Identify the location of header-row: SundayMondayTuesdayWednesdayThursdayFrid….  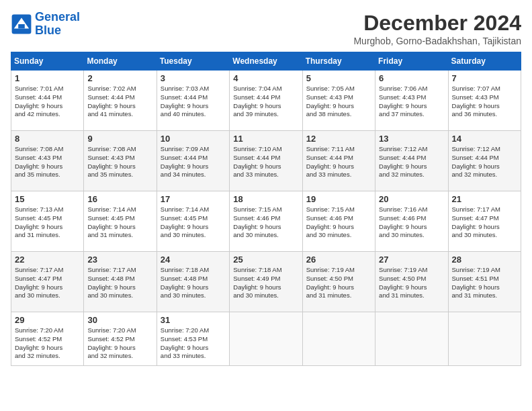
(266, 62).